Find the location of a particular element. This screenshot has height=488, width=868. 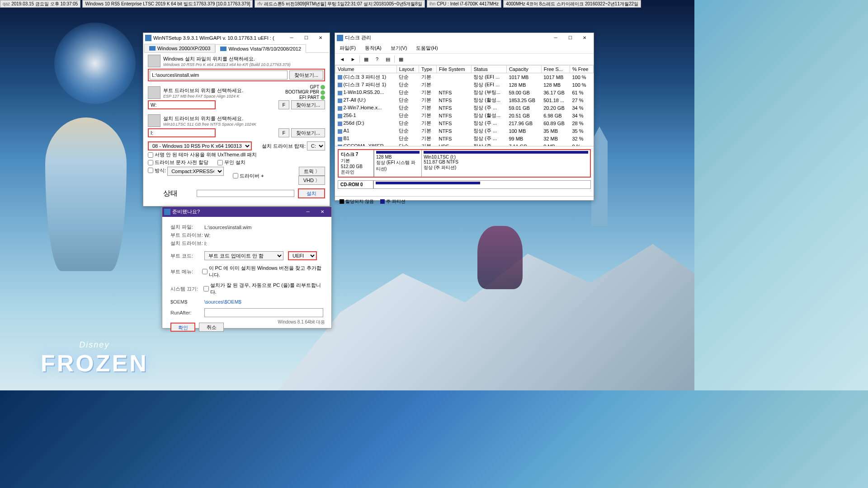

table-row: 256-1단순기본NTFS정상 (활성...20.51 GB6.98 GB34 … is located at coordinates (465, 116).